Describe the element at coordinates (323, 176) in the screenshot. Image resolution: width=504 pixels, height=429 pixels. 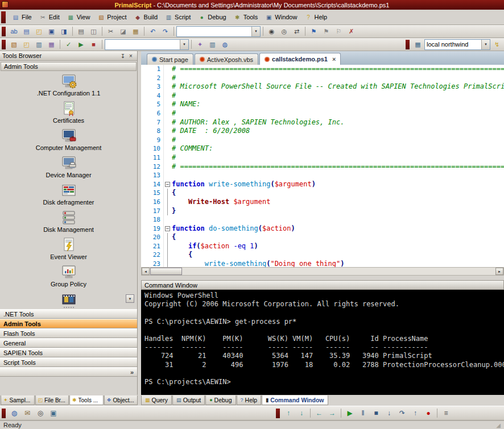
I see `code-line: 13` at that location.